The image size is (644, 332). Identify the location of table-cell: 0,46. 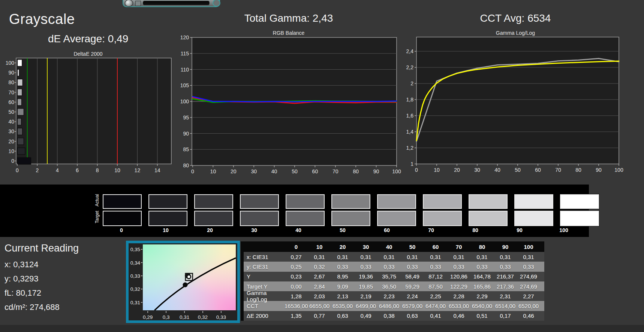
(459, 316).